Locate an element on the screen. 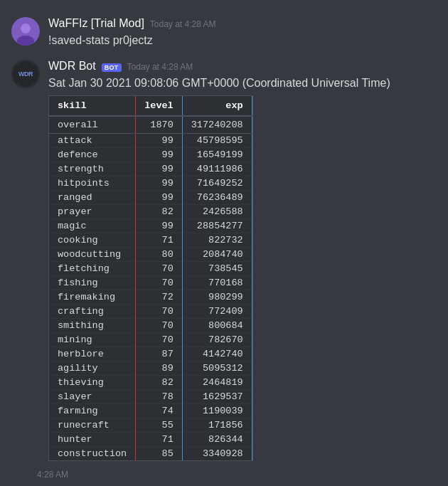  cell-level: 87 is located at coordinates (159, 354).